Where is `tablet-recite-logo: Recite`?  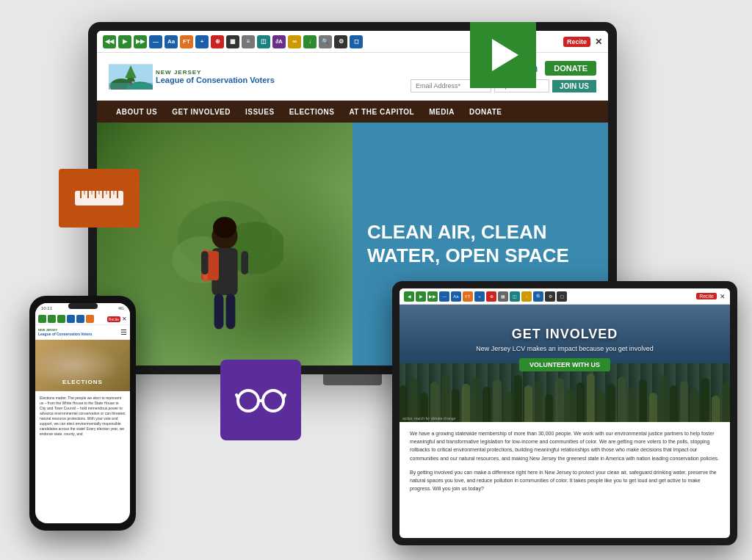 tablet-recite-logo: Recite is located at coordinates (706, 297).